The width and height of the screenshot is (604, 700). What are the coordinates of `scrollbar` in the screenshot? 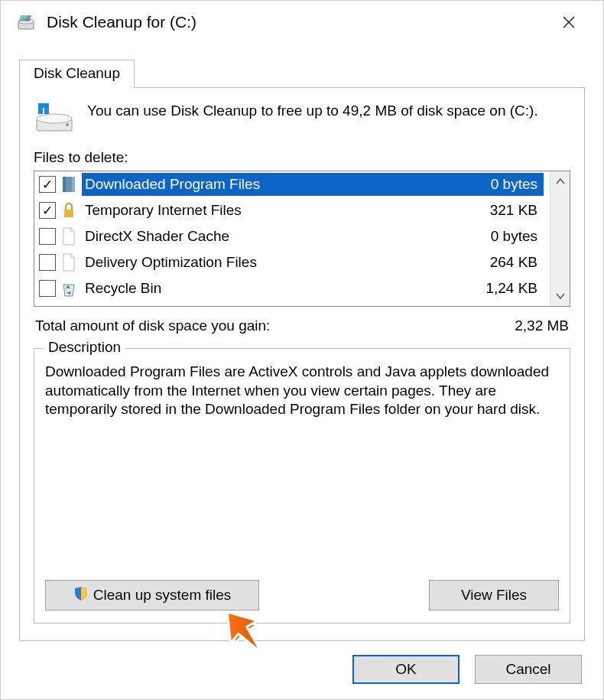 It's located at (560, 239).